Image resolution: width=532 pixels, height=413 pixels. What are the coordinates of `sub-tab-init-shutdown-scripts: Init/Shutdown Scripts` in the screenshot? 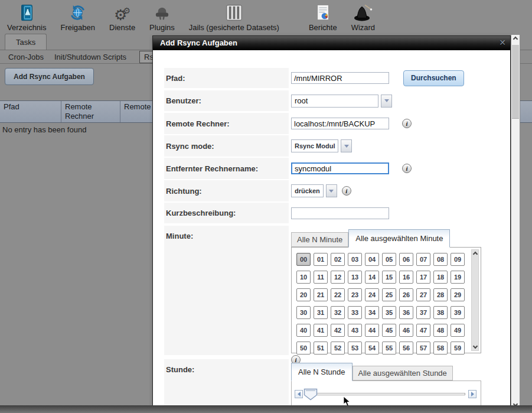 It's located at (90, 57).